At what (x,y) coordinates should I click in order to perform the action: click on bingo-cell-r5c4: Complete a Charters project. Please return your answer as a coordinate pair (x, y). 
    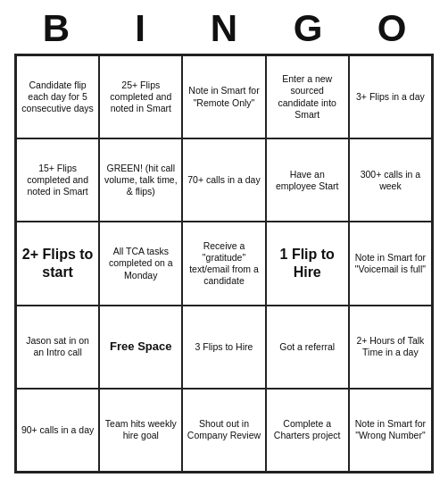
    Looking at the image, I should click on (307, 431).